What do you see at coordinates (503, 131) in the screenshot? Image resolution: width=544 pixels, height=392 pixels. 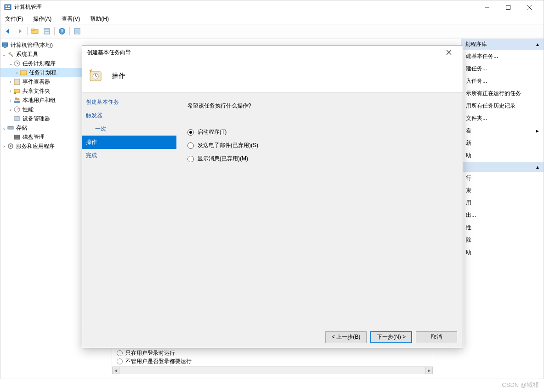 I see `action-view: 看` at bounding box center [503, 131].